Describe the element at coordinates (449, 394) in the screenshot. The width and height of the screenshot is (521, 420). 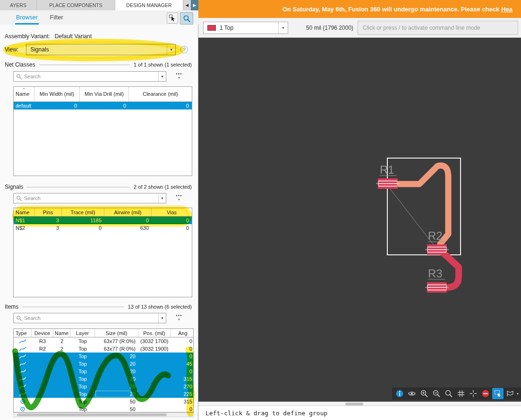
I see `zoom-fit-button` at that location.